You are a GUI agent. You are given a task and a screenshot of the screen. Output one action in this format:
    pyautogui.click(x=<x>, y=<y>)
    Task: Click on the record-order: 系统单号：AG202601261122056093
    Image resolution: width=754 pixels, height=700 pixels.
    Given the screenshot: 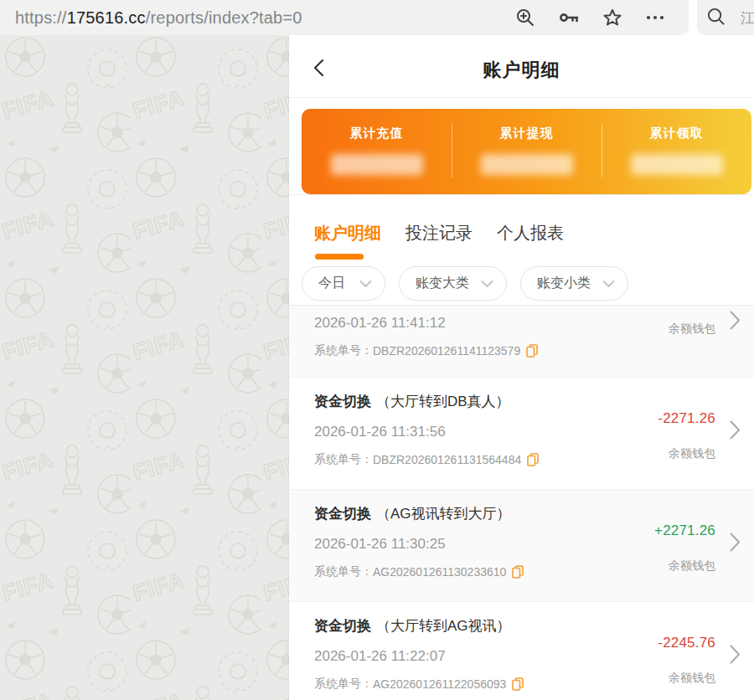 What is the action you would take?
    pyautogui.click(x=471, y=684)
    